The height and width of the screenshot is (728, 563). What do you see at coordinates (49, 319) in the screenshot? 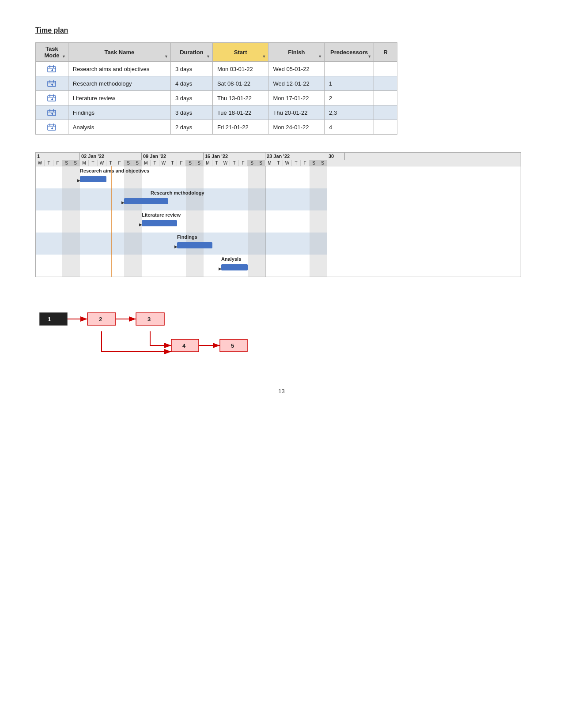
I see `node-1-label: 1` at bounding box center [49, 319].